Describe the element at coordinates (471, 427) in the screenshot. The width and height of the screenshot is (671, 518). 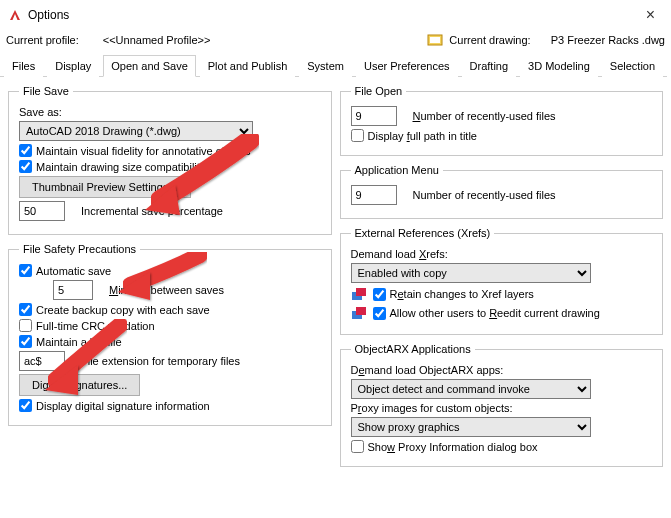
I see `proxy-images-select: Show proxy graphics` at that location.